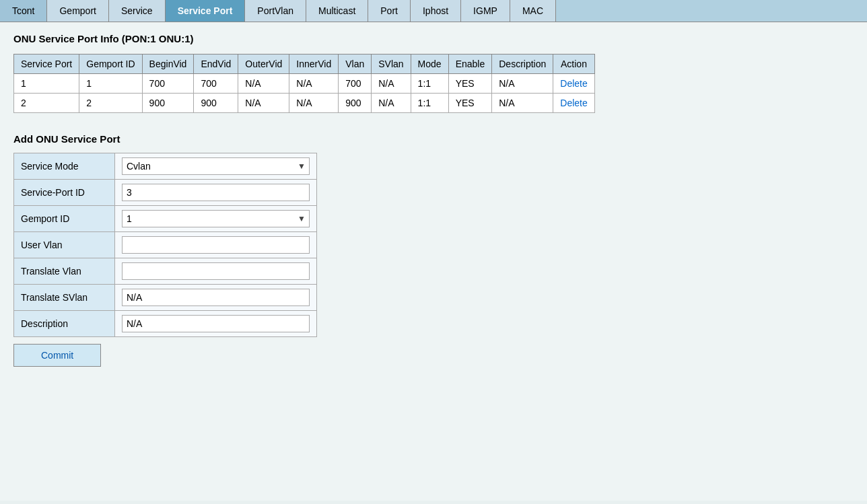  What do you see at coordinates (78, 11) in the screenshot?
I see `tab-gemport: Gemport` at bounding box center [78, 11].